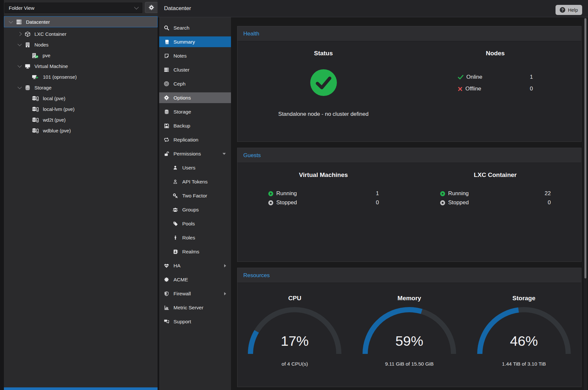  Describe the element at coordinates (409, 341) in the screenshot. I see `memory-percent: 59%` at that location.